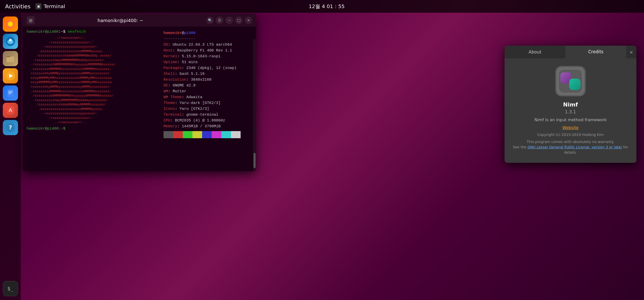 Image resolution: width=644 pixels, height=300 pixels. What do you see at coordinates (208, 135) in the screenshot?
I see `color-blocks` at bounding box center [208, 135].